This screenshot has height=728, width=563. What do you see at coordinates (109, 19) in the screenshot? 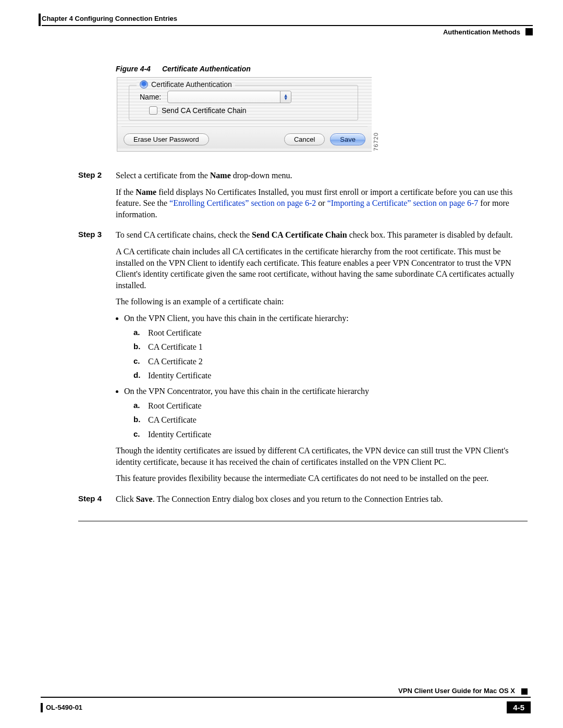
I see `header-chapter: Chapter 4 Configuring Connection Entries` at bounding box center [109, 19].